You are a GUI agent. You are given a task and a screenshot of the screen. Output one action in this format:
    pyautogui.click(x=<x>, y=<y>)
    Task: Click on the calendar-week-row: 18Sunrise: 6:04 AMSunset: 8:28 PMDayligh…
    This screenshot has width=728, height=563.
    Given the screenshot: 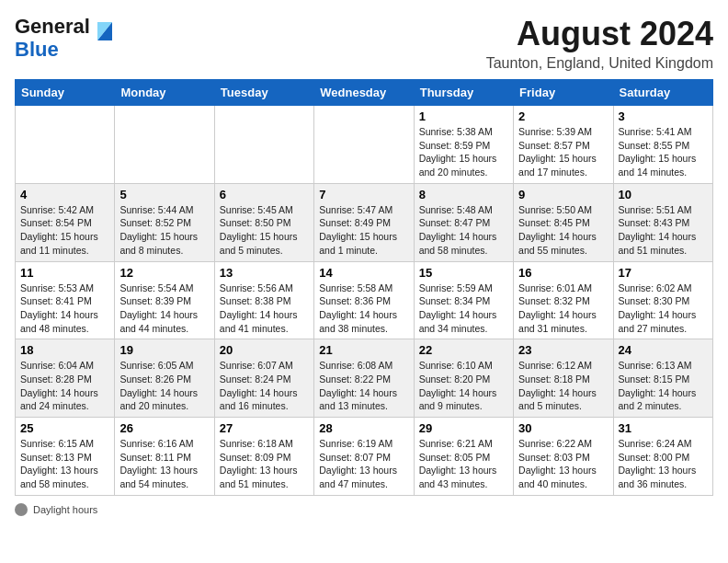 What is the action you would take?
    pyautogui.click(x=364, y=379)
    